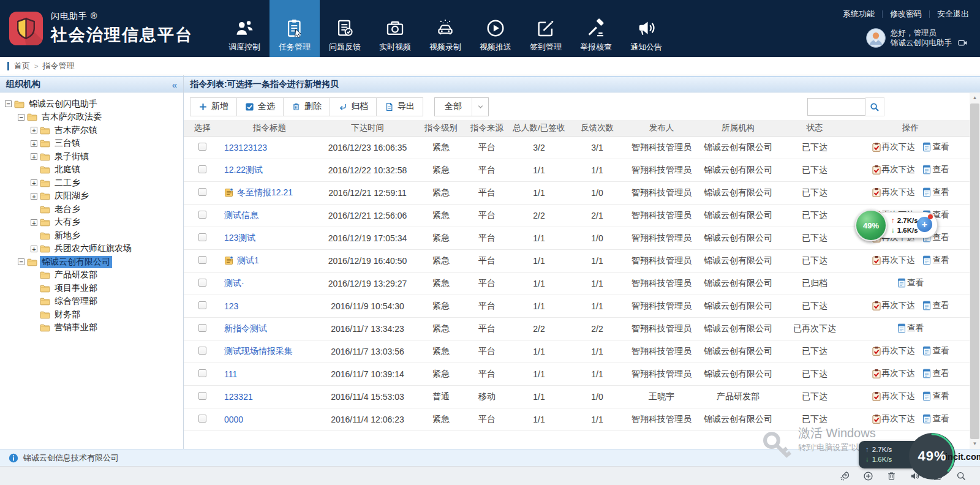  I want to click on tree-node-label: 锦诚云创有限公司, so click(76, 262).